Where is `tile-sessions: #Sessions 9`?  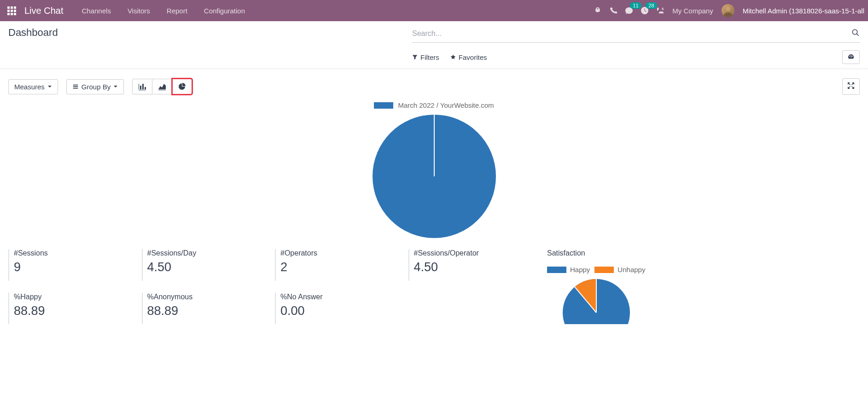
tile-sessions: #Sessions 9 is located at coordinates (71, 265).